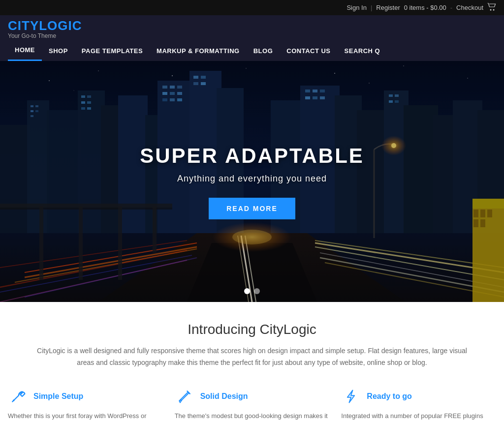  What do you see at coordinates (252, 156) in the screenshot?
I see `hero-title: SUPER ADAPTABLE` at bounding box center [252, 156].